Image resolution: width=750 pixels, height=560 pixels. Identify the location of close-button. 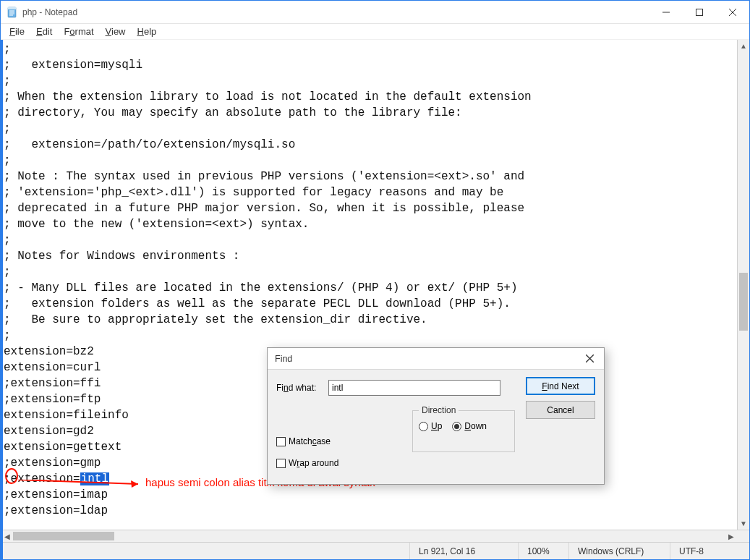
(733, 12).